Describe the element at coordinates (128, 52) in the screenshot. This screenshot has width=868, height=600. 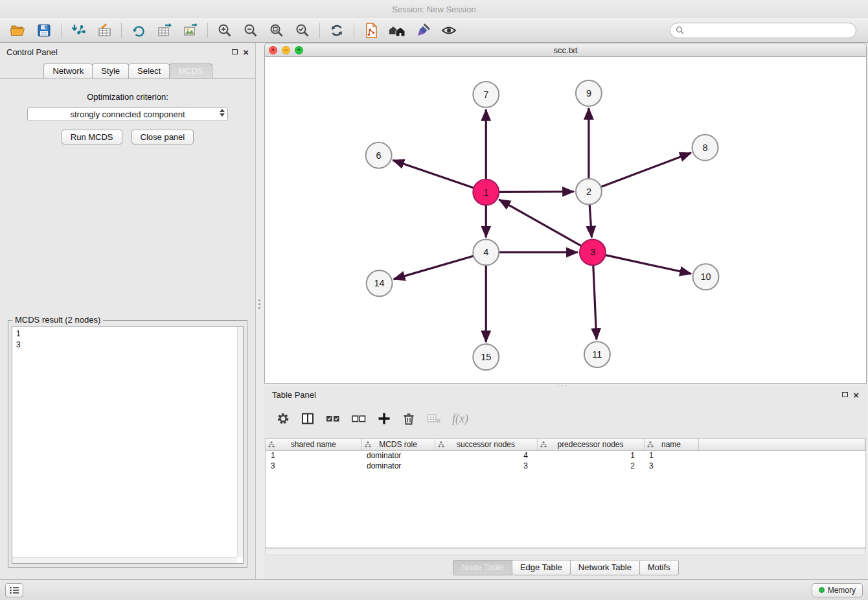
I see `control-panel-header: Control Panel ×` at that location.